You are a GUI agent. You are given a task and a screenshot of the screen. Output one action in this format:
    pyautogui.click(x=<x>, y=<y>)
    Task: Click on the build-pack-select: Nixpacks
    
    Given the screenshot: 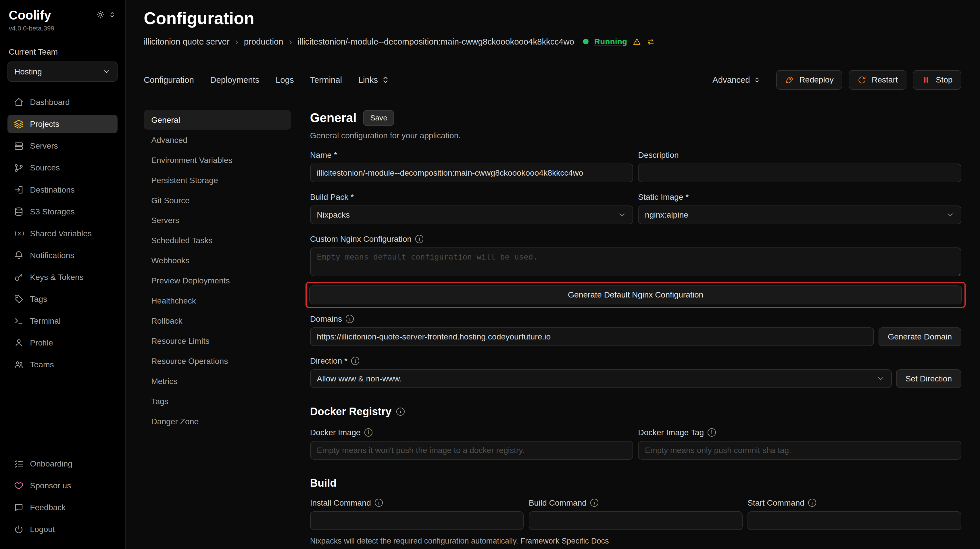 What is the action you would take?
    pyautogui.click(x=472, y=215)
    